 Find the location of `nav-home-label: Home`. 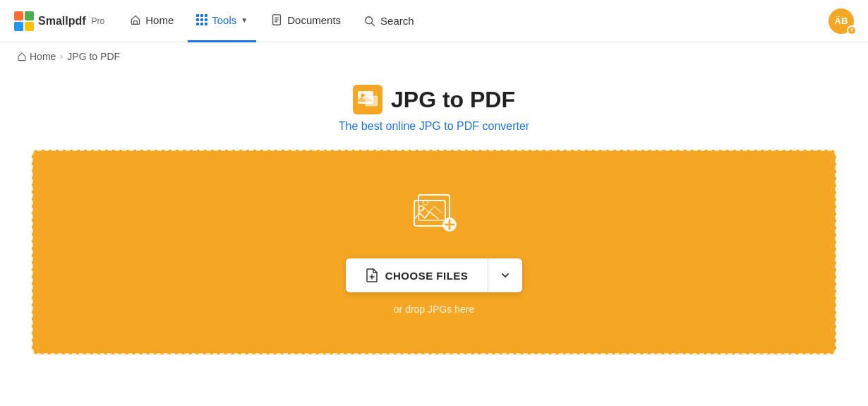

nav-home-label: Home is located at coordinates (159, 20).